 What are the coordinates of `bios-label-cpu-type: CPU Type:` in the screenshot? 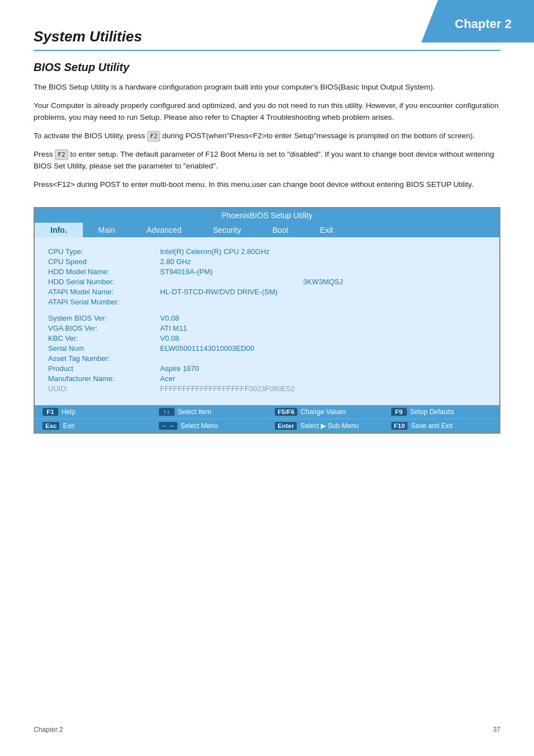 It's located at (104, 252).